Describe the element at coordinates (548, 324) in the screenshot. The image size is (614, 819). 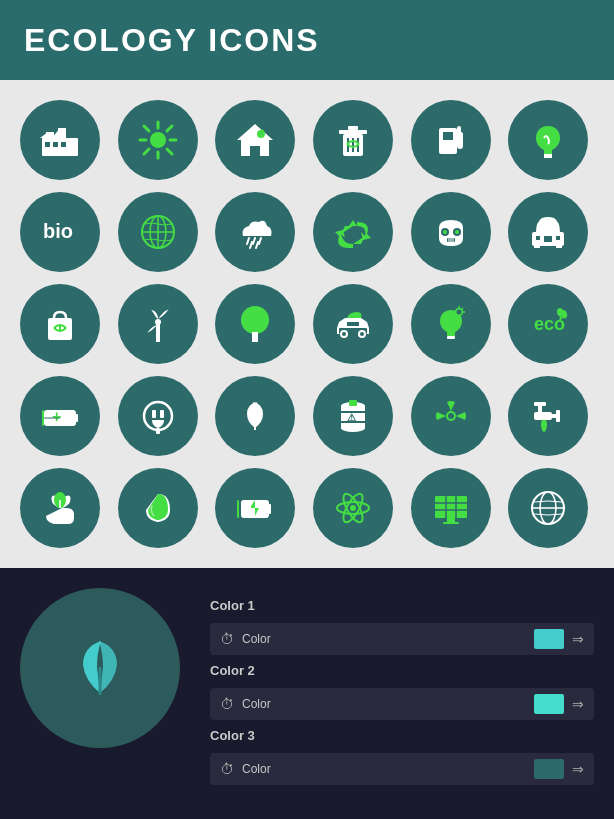
I see `eco-text-circle-icon: eco` at that location.